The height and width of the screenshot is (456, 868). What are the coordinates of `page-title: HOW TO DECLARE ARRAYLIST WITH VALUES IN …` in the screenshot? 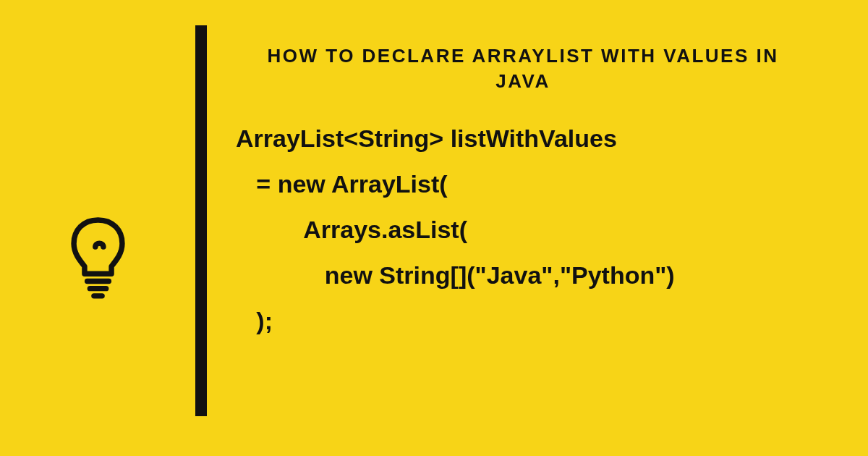 It's located at (537, 69).